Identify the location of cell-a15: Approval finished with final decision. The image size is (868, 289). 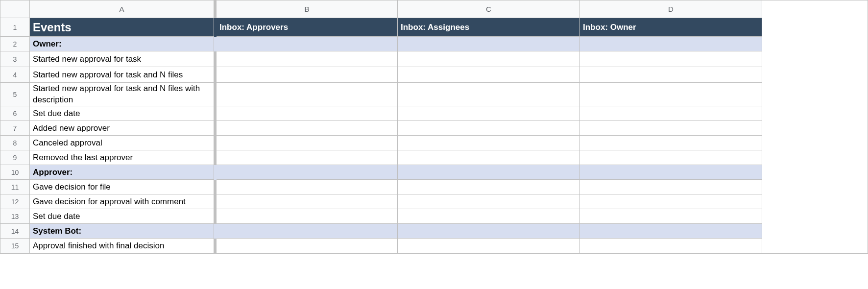
(122, 246).